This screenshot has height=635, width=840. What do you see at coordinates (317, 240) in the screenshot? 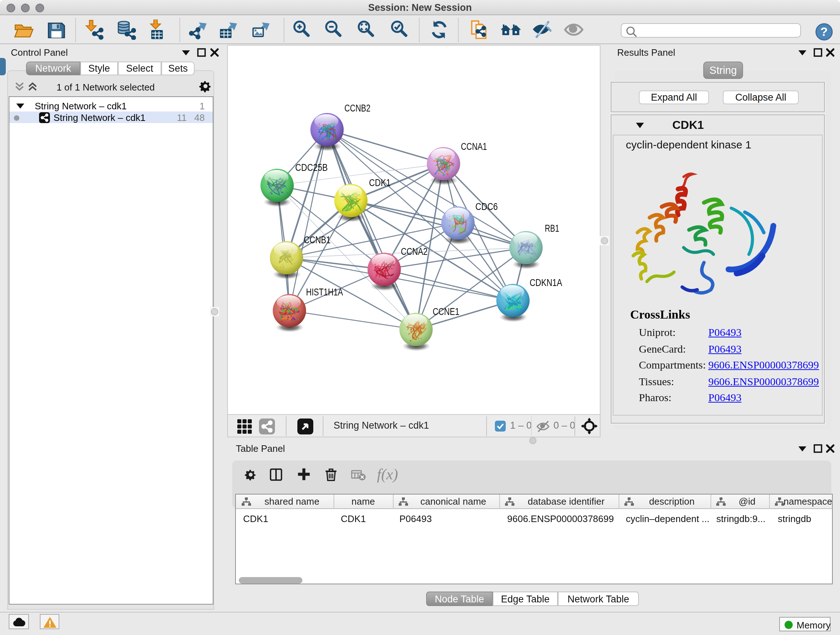
I see `svg-text: CCNB1` at bounding box center [317, 240].